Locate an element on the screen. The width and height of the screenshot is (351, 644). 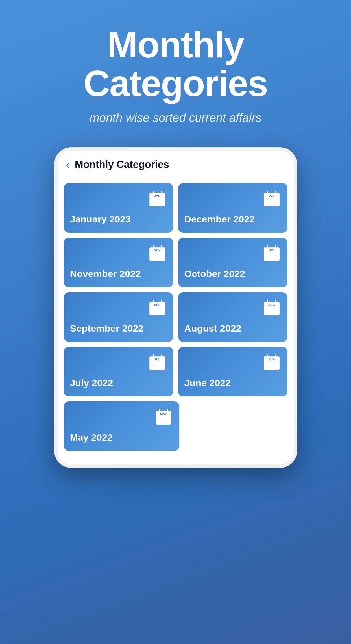
card-icon: NOV is located at coordinates (119, 253).